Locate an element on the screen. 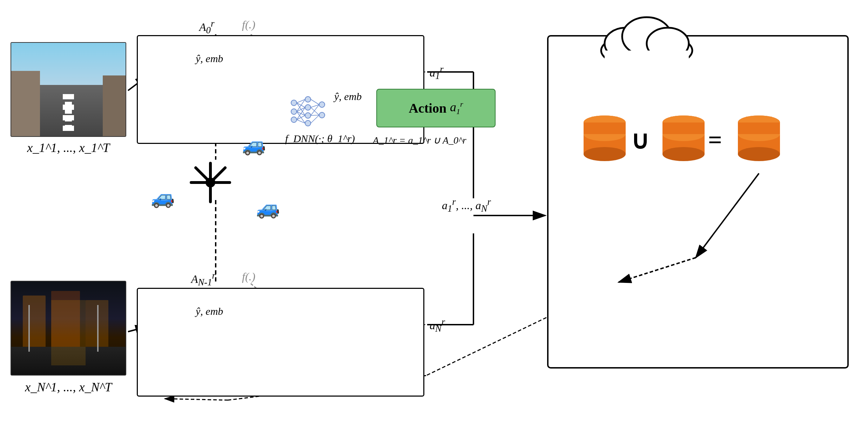 Image resolution: width=868 pixels, height=431 pixels. hub-icon is located at coordinates (210, 183).